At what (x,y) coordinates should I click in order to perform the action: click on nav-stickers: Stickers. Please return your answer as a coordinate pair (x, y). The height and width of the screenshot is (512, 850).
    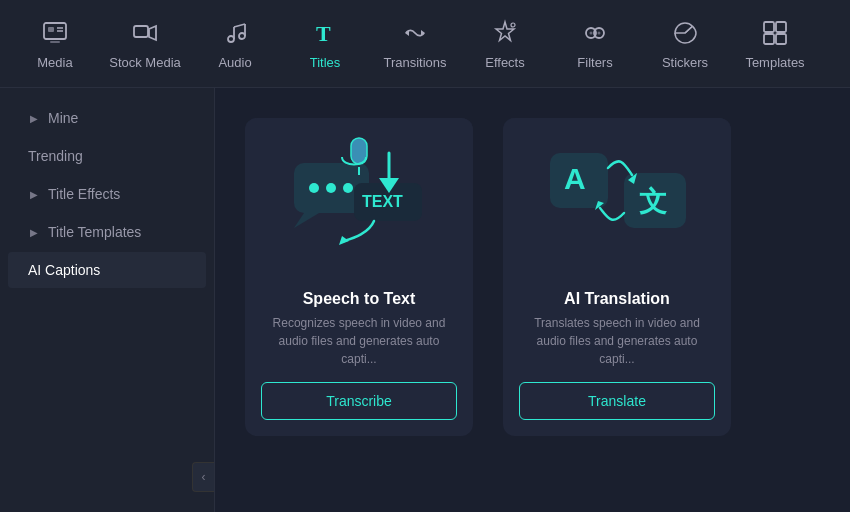
    Looking at the image, I should click on (685, 44).